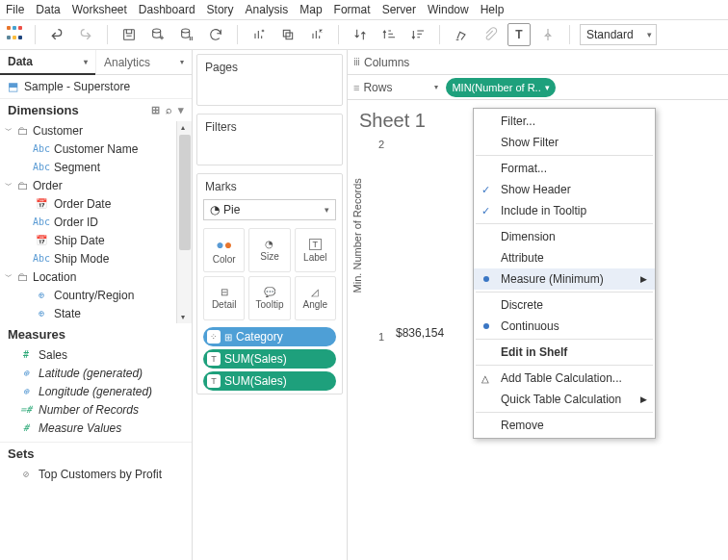  What do you see at coordinates (548, 35) in the screenshot?
I see `pin-button` at bounding box center [548, 35].